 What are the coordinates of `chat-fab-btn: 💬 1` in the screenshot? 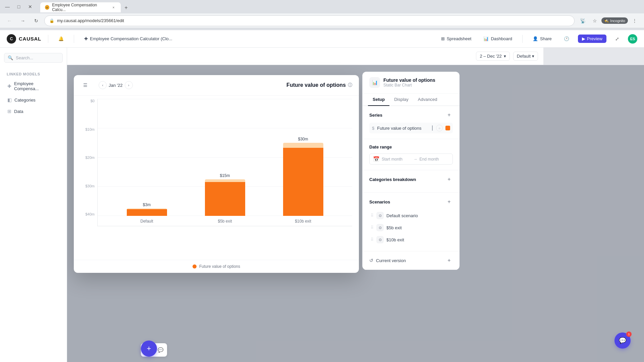 It's located at (623, 341).